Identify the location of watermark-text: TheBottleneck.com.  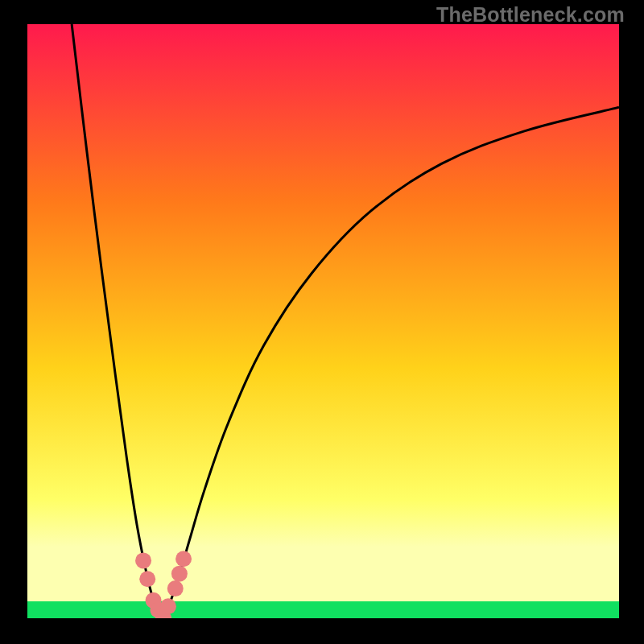
(530, 14).